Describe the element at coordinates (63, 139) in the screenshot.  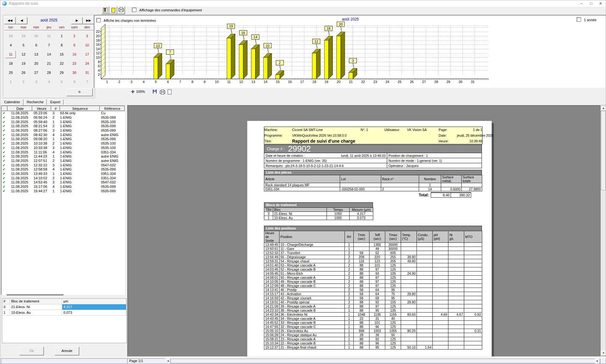
I see `table-row: ✔11.08.202509:08:2011-ENIG0535-099` at that location.